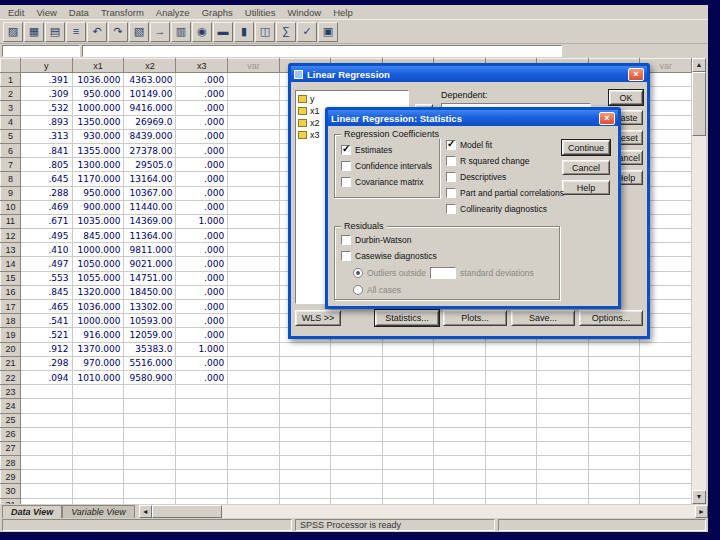 This screenshot has width=720, height=540. I want to click on data-cell: .000, so click(202, 377).